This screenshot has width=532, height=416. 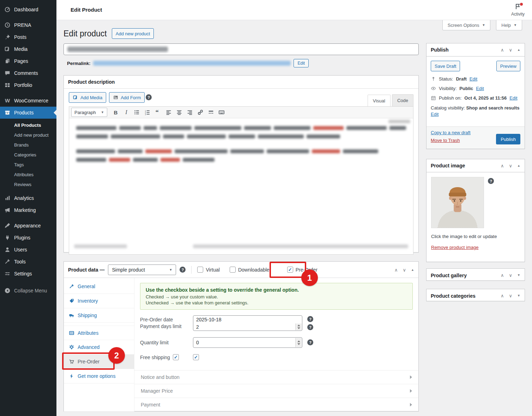 I want to click on remove-product-image-link: Remove product image, so click(x=455, y=247).